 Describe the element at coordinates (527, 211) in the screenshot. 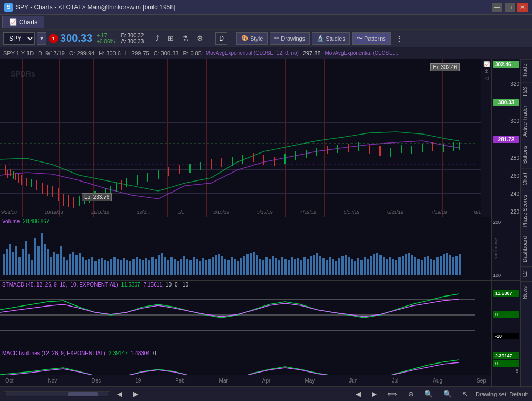

I see `right-panel-phase-scores: Phase Scores` at that location.